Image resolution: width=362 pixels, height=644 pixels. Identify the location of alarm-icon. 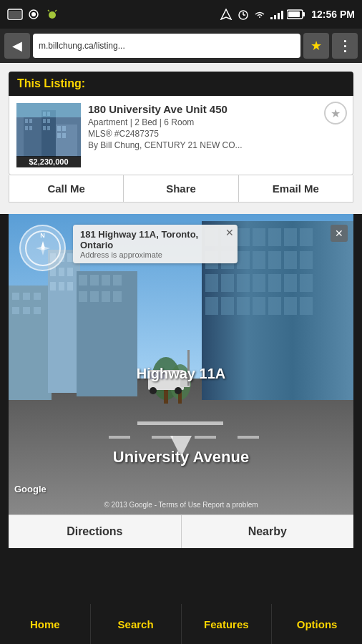
(243, 14).